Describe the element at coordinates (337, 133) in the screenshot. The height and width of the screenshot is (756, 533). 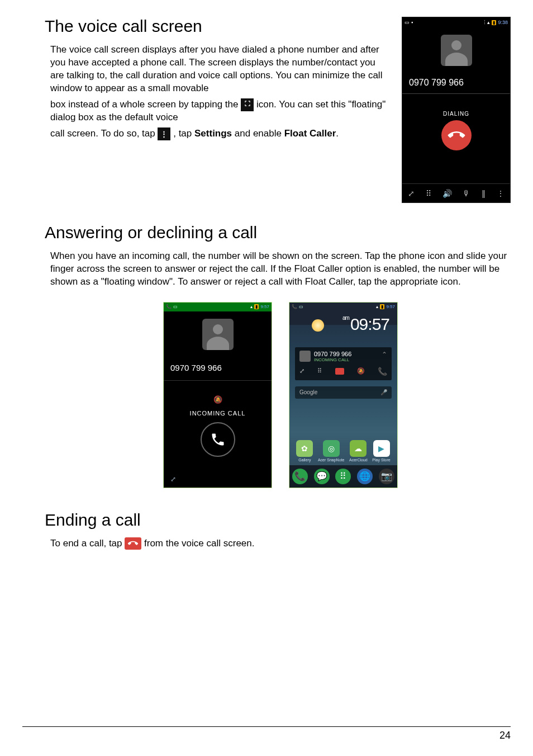
I see `voice-p3d: .` at that location.